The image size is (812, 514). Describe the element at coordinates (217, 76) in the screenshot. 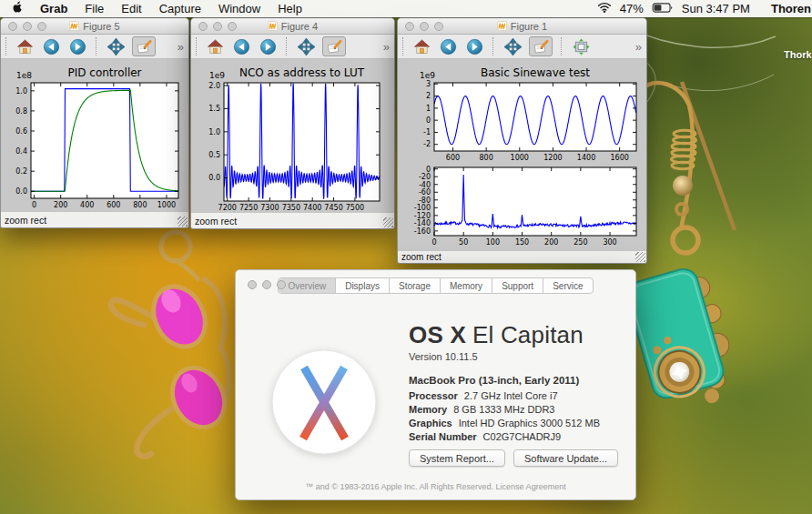

I see `svg-text: 1e9` at that location.